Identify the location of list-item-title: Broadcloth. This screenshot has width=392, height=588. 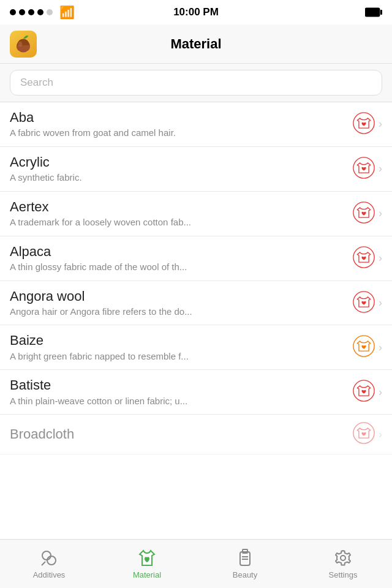
(181, 434).